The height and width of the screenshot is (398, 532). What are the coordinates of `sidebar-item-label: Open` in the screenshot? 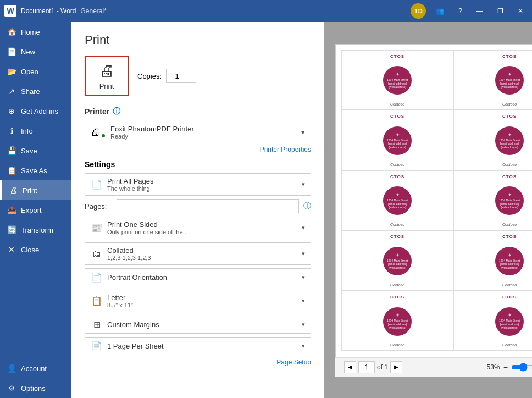 It's located at (30, 71).